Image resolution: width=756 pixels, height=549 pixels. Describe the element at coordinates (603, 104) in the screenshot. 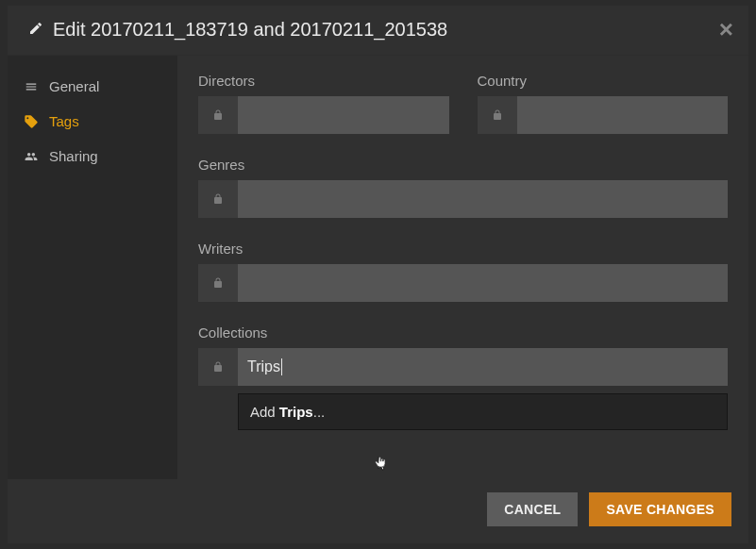

I see `field-country: Country` at that location.